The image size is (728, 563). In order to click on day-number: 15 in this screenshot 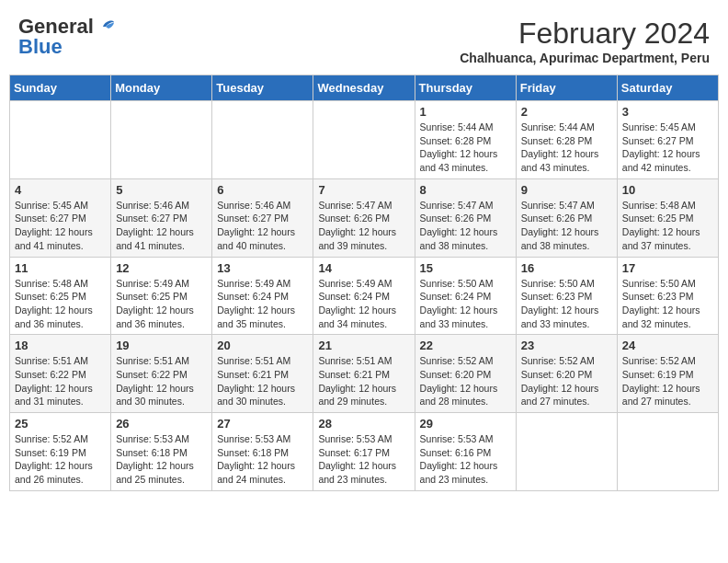, I will do `click(465, 269)`.